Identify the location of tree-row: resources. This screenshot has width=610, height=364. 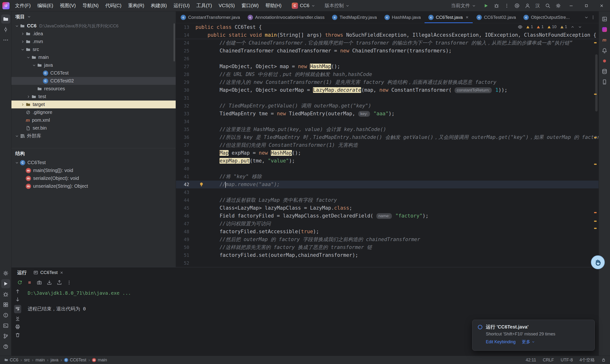
(94, 89).